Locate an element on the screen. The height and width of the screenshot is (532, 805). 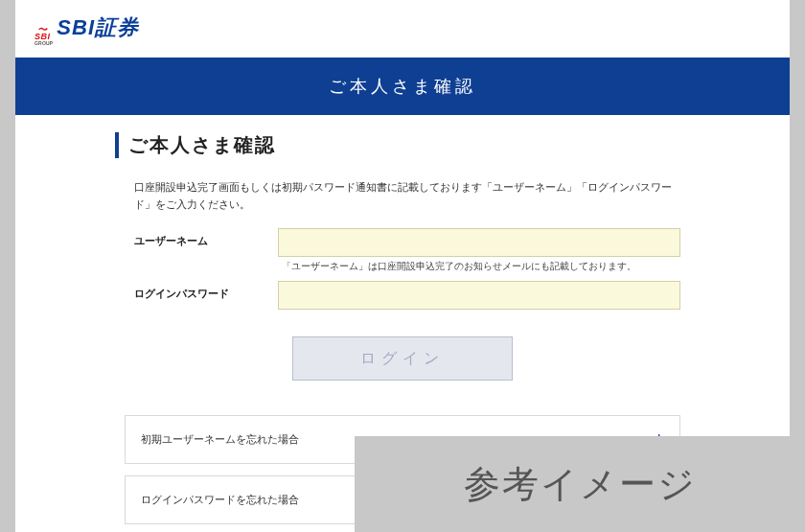
username-hint: 「ユーザーネーム」は口座開設申込完了のお知らせメールにも記載しております。 is located at coordinates (481, 266).